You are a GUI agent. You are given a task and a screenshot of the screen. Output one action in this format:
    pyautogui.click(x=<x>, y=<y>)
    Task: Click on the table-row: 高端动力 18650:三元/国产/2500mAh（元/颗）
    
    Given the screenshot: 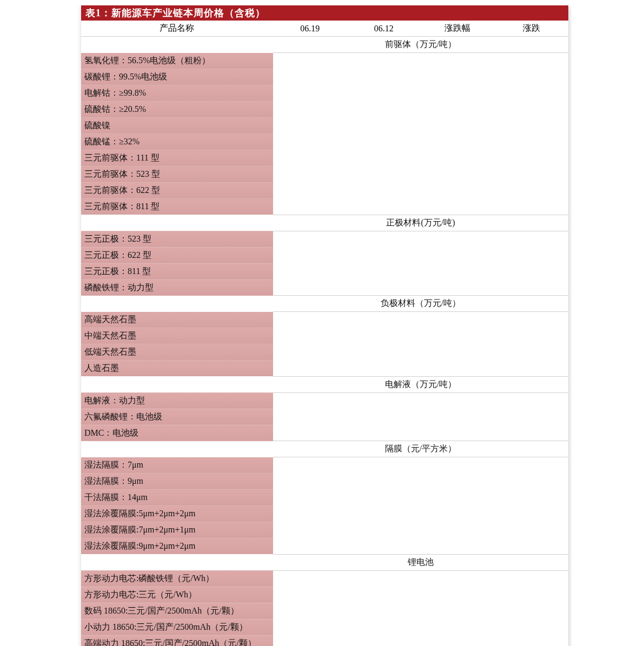 What is the action you would take?
    pyautogui.click(x=324, y=641)
    